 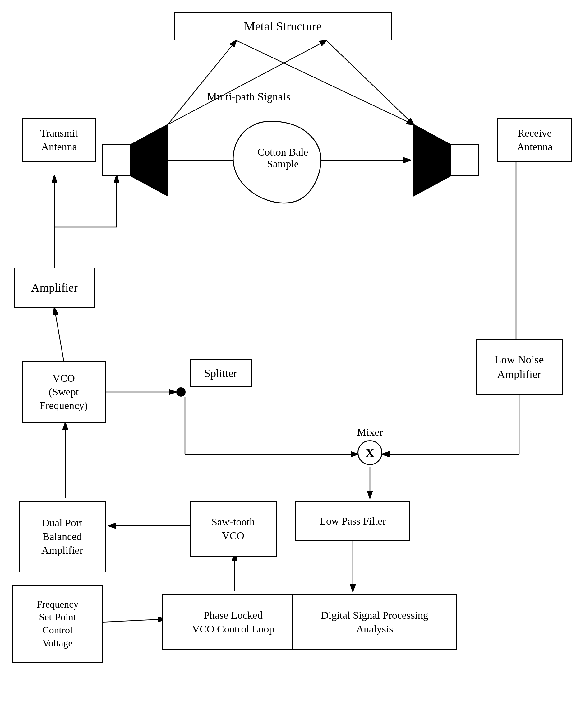 I want to click on freq-set-point-block: FrequencySet-PointControlVoltage, so click(x=57, y=624).